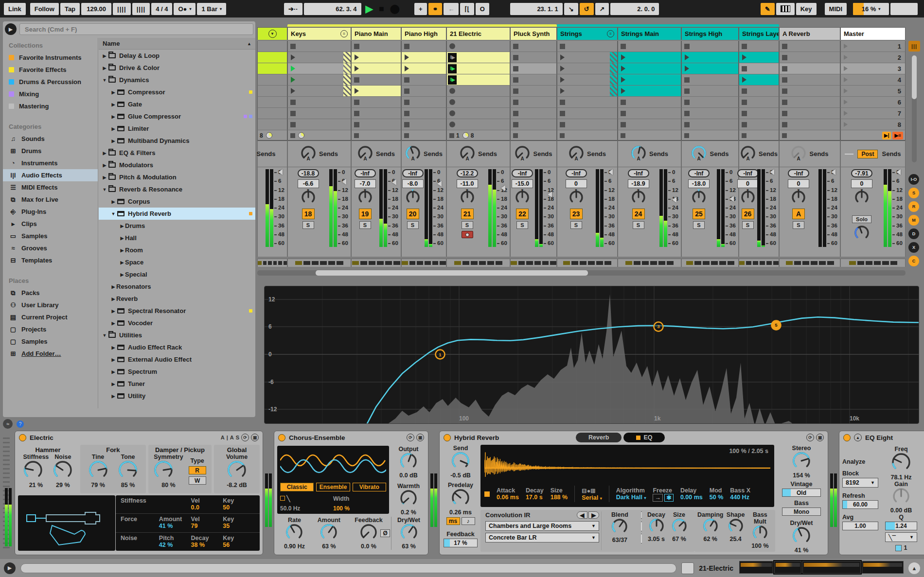 Image resolution: width=924 pixels, height=577 pixels. I want to click on sidebar-item-favorite-instruments: Favorite Instruments, so click(51, 57).